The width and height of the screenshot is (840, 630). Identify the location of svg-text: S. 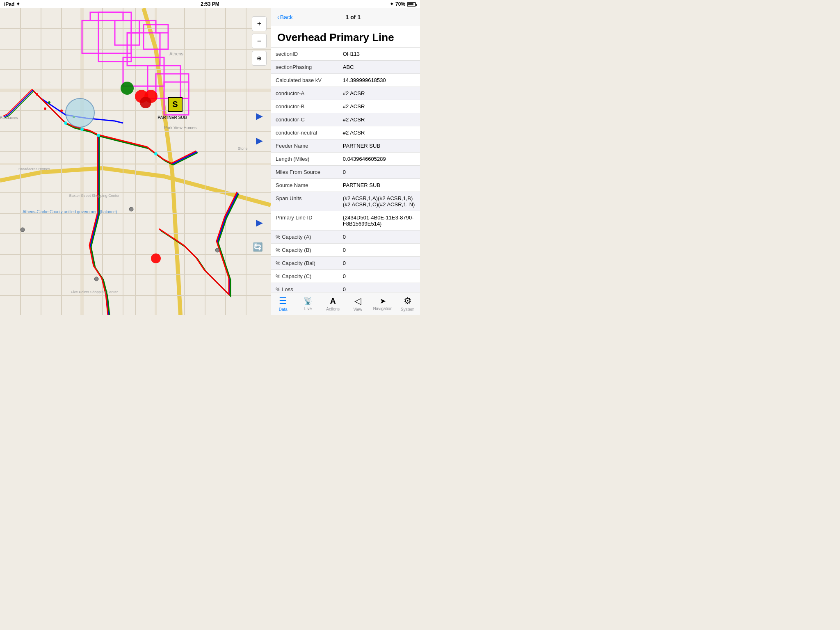
(175, 104).